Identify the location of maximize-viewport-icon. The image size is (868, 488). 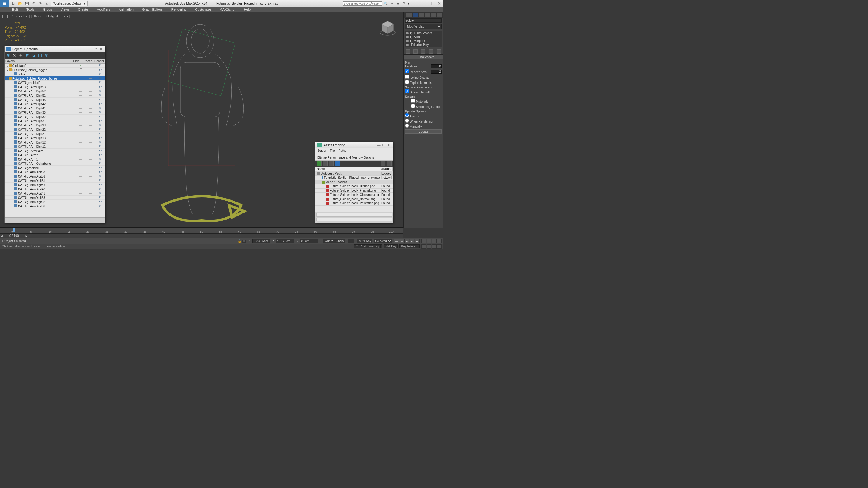
(439, 247).